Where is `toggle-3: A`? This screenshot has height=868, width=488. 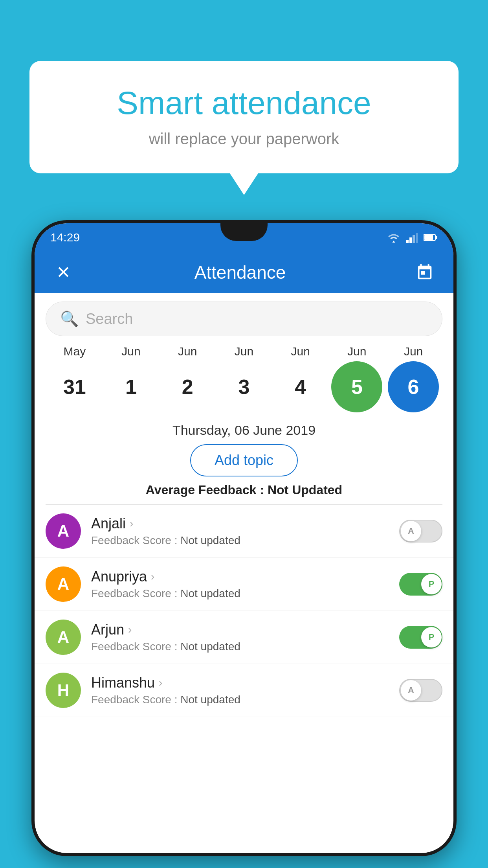
toggle-3: A is located at coordinates (421, 690).